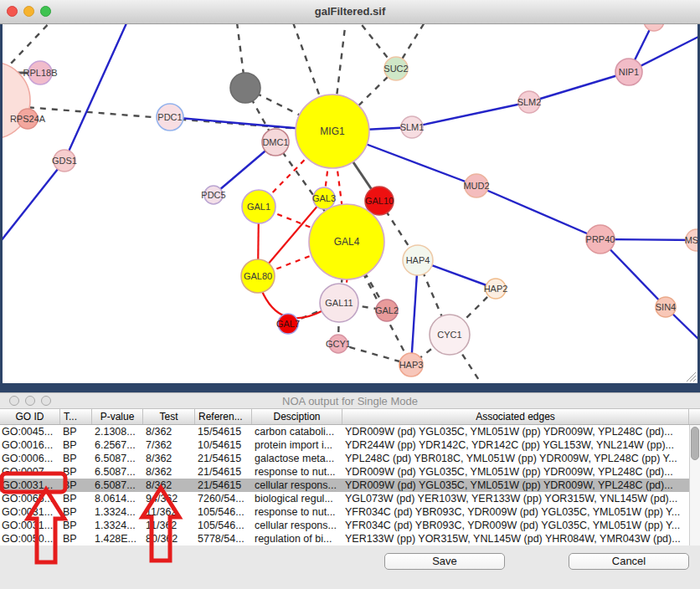 This screenshot has height=589, width=700. Describe the element at coordinates (117, 539) in the screenshot. I see `table-cell: 1.428E...` at that location.